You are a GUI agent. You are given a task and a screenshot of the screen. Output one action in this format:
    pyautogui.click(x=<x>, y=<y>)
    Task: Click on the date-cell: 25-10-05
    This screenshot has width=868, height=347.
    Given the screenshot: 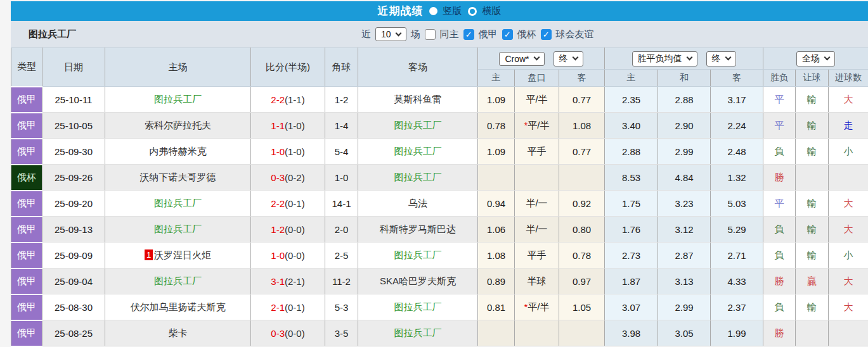 What is the action you would take?
    pyautogui.click(x=74, y=125)
    